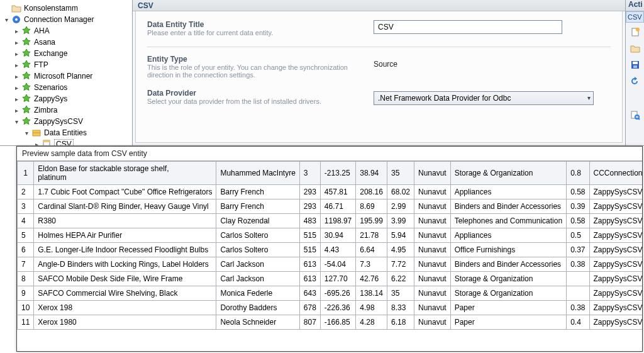  Describe the element at coordinates (635, 81) in the screenshot. I see `undo-button` at that location.